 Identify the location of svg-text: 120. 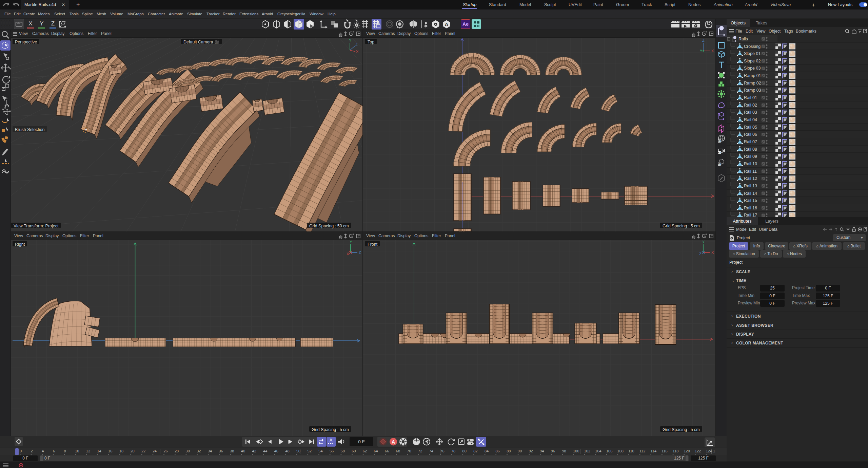
(687, 451).